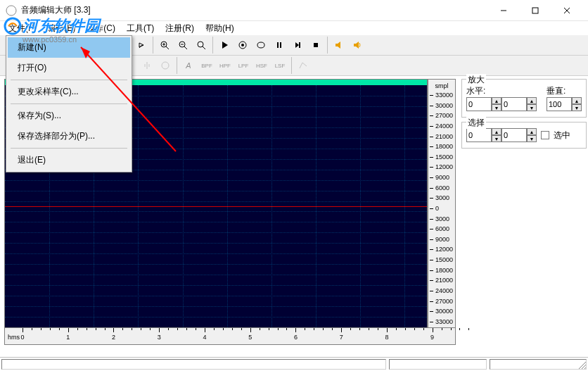  I want to click on zoom-v-up: ▲, so click(577, 101).